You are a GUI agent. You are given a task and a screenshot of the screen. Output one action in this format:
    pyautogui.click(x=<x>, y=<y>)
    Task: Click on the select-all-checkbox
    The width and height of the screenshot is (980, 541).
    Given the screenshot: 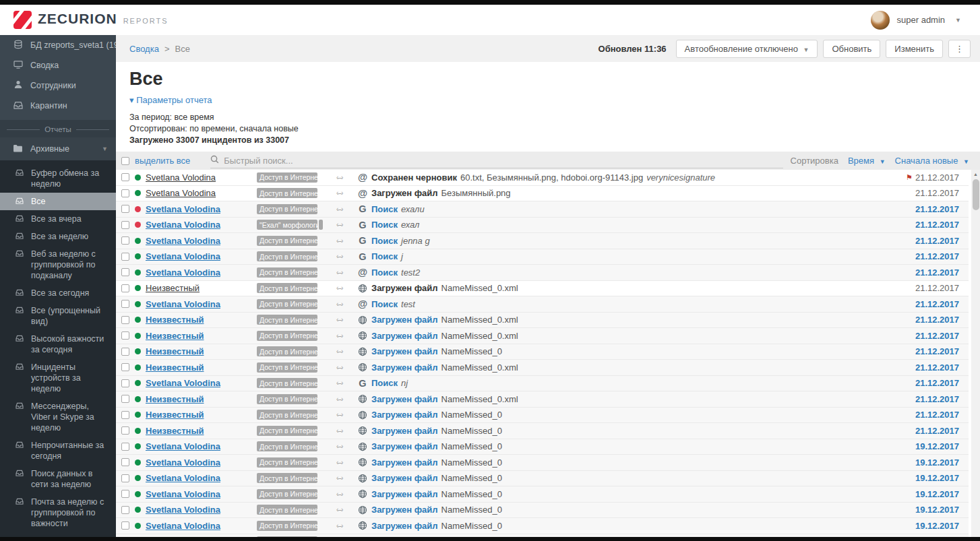 What is the action you would take?
    pyautogui.click(x=125, y=161)
    